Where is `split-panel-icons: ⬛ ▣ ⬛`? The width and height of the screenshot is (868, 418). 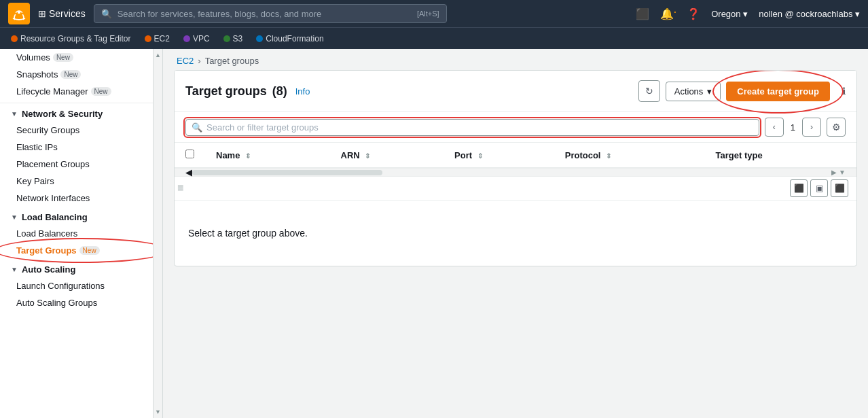
split-panel-icons: ⬛ ▣ ⬛ is located at coordinates (822, 188).